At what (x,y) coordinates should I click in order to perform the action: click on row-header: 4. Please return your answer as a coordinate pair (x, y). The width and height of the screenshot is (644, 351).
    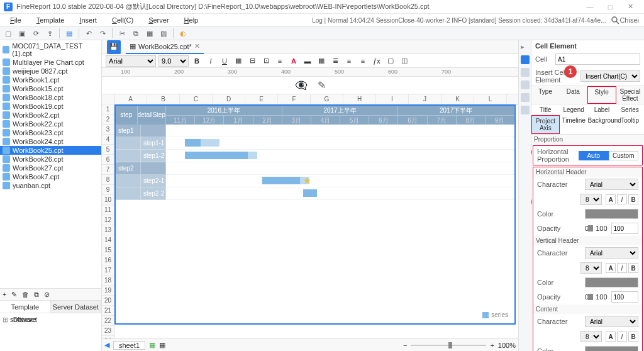
    Looking at the image, I should click on (108, 140).